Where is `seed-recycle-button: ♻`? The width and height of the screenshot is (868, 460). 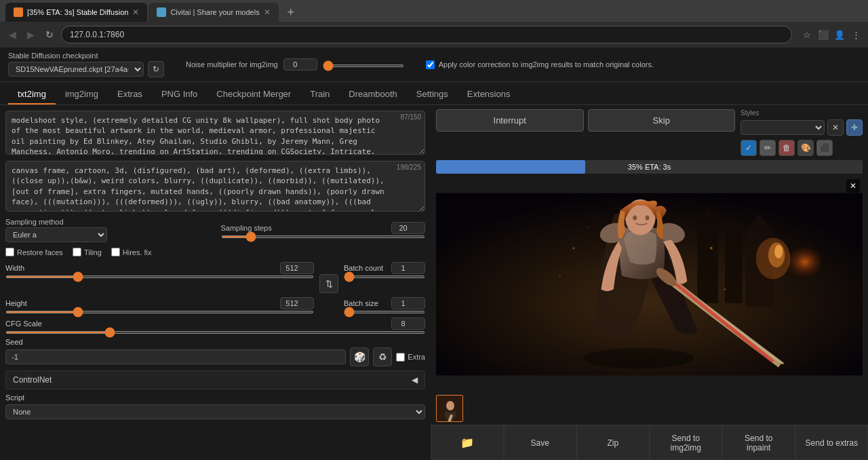
seed-recycle-button: ♻ is located at coordinates (382, 357).